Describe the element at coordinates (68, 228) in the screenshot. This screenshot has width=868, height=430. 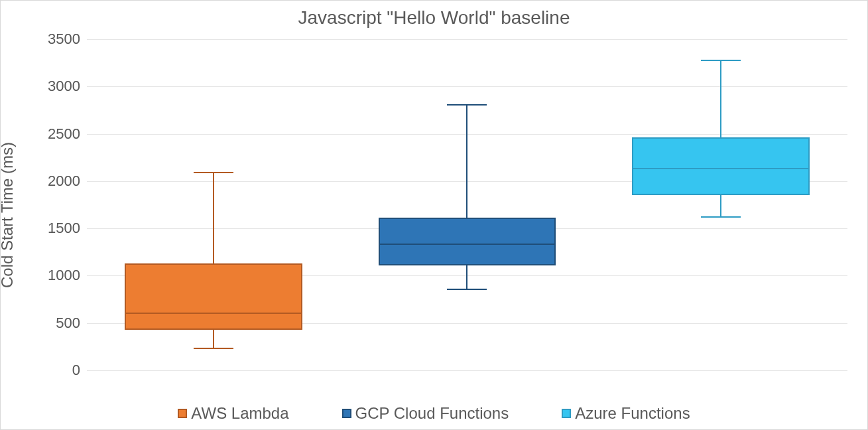
I see `y-tick-label: 1500` at that location.